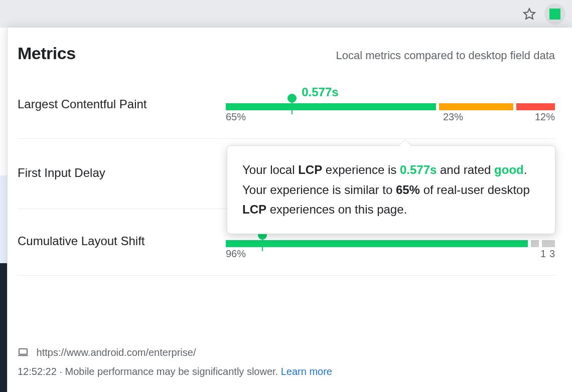 This screenshot has width=572, height=392. I want to click on tooltip-rating: good, so click(509, 169).